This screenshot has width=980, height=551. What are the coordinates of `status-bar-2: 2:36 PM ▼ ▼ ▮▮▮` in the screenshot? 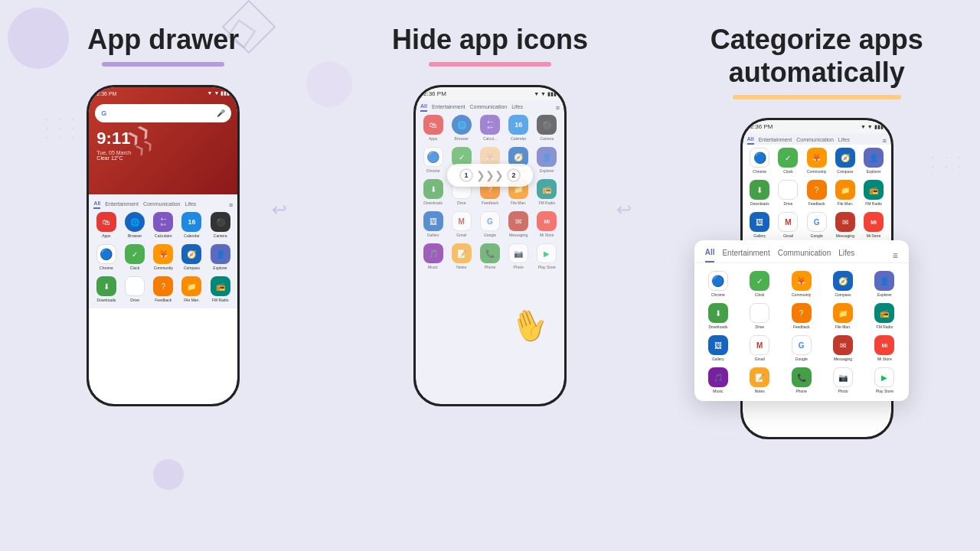 It's located at (490, 93).